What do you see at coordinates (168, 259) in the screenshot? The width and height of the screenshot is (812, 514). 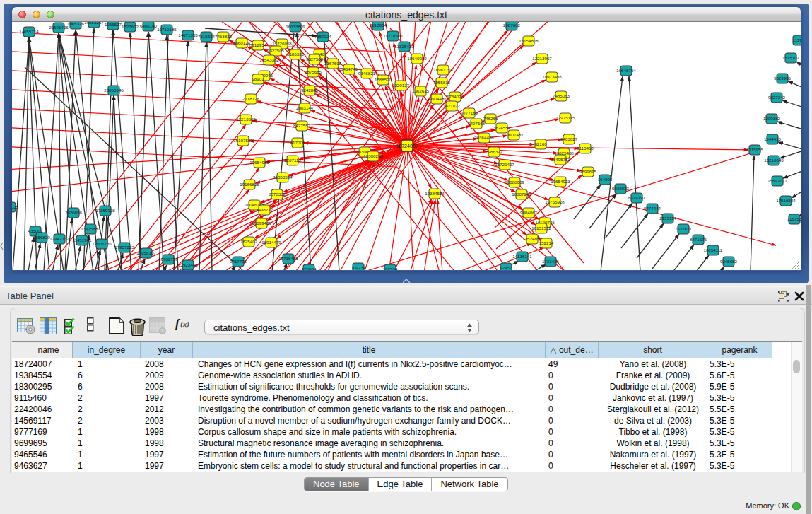 I see `svg-text: 16782759` at bounding box center [168, 259].